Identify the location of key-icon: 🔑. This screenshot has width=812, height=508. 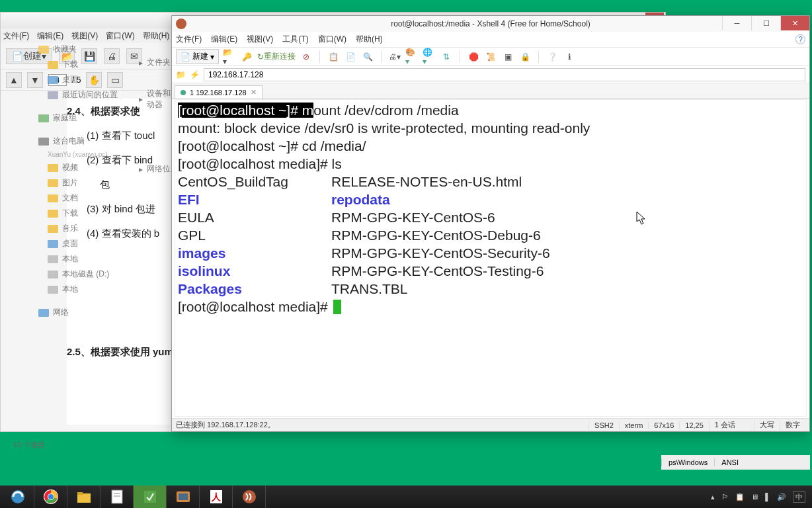
(247, 57).